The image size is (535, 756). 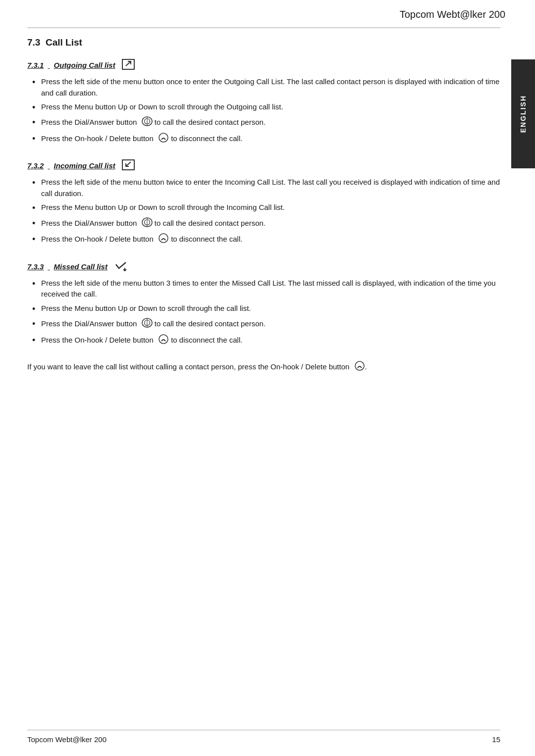 What do you see at coordinates (67, 740) in the screenshot?
I see `footer-brand-left: Topcom Webt@lker 200` at bounding box center [67, 740].